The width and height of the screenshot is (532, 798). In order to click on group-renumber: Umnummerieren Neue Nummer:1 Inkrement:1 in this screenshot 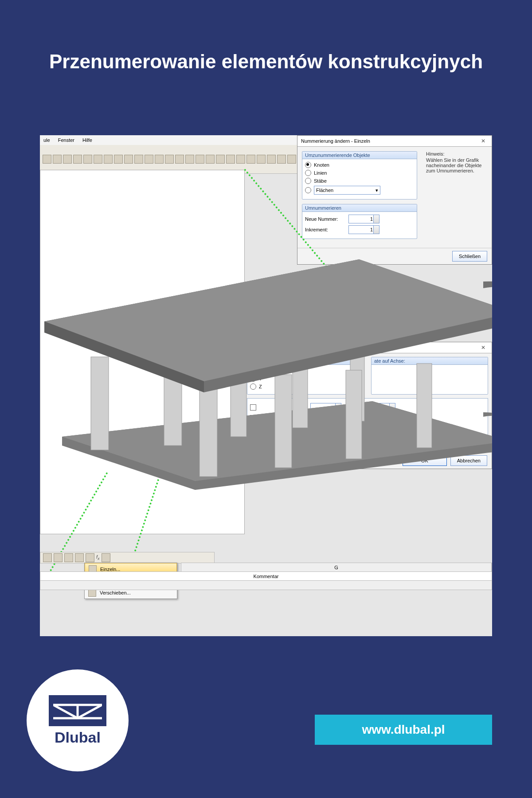, I will do `click(360, 222)`.